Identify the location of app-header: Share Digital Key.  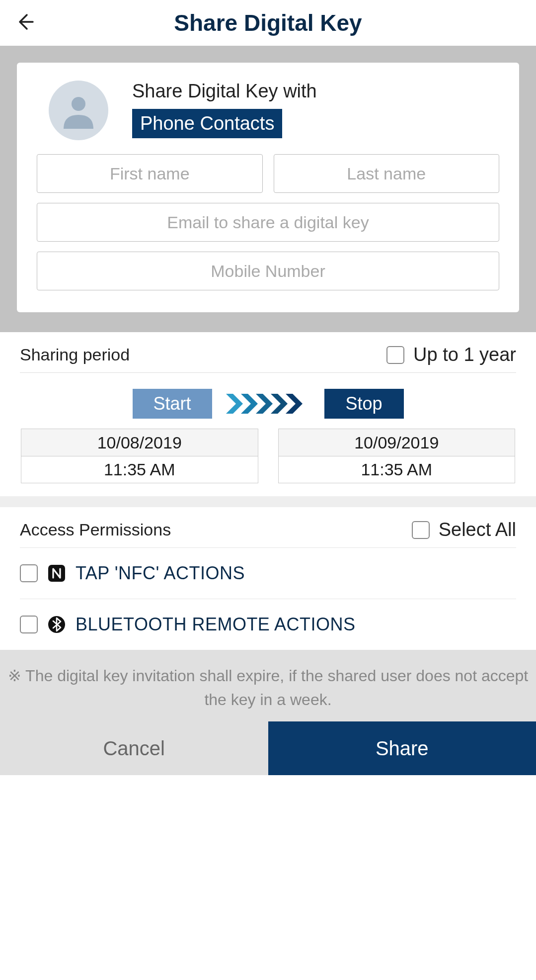
(268, 23).